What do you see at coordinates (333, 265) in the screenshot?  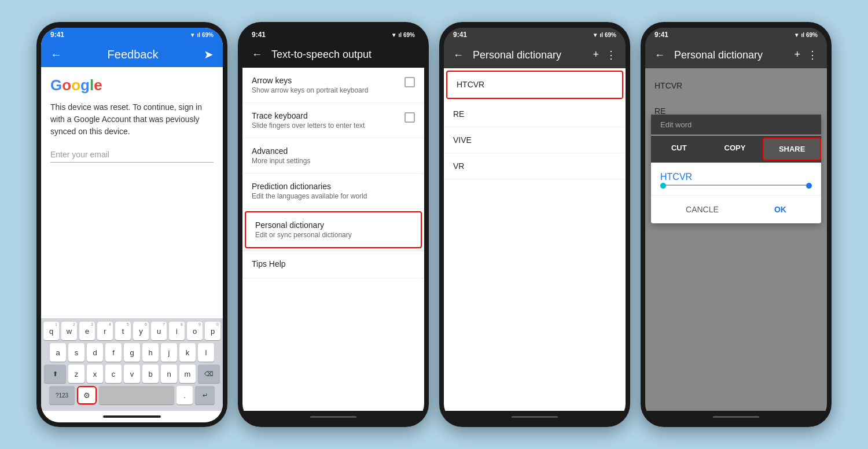 I see `settings-item-tips: Tips Help` at bounding box center [333, 265].